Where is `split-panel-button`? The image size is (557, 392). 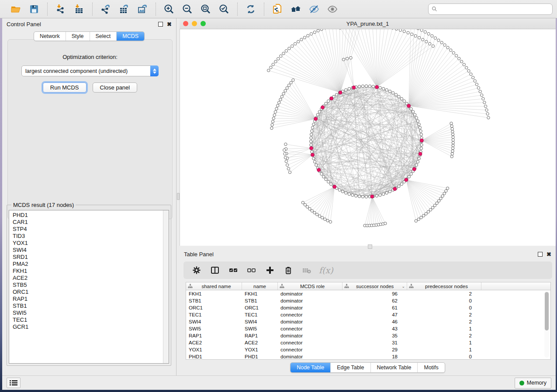
split-panel-button is located at coordinates (215, 270).